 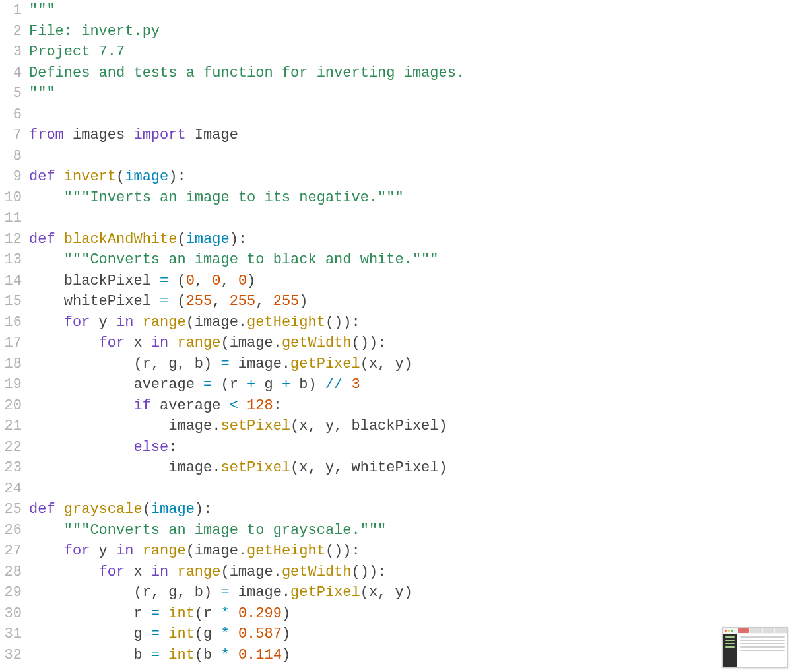 What do you see at coordinates (411, 135) in the screenshot?
I see `code-line: from images import Image` at bounding box center [411, 135].